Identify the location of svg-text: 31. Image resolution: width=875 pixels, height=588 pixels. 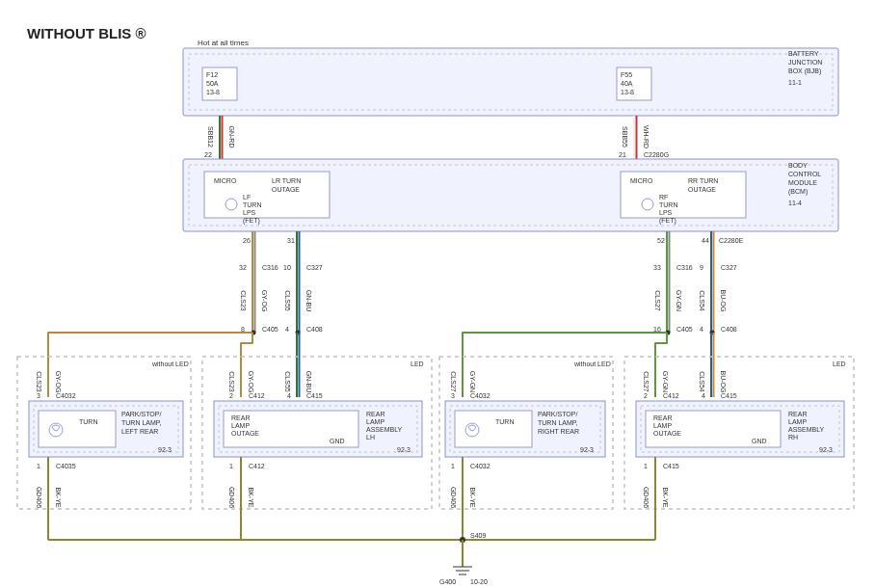
(291, 241).